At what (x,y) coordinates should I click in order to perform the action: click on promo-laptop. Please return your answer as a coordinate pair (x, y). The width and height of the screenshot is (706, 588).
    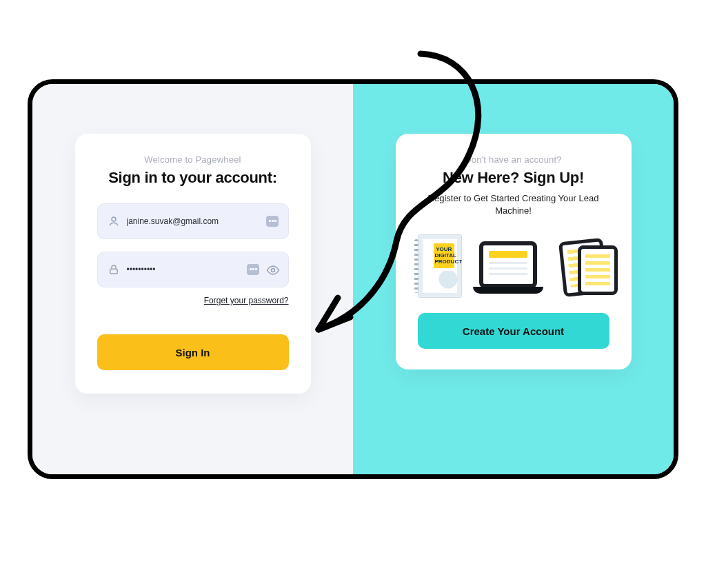
    Looking at the image, I should click on (508, 270).